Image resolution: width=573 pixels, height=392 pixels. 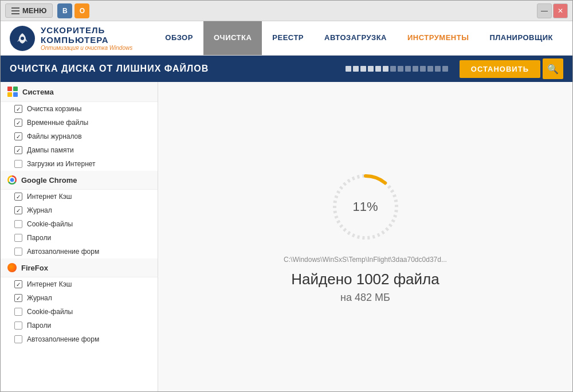 What do you see at coordinates (79, 339) in the screenshot?
I see `item-ff-autofill: Автозаполнение форм` at bounding box center [79, 339].